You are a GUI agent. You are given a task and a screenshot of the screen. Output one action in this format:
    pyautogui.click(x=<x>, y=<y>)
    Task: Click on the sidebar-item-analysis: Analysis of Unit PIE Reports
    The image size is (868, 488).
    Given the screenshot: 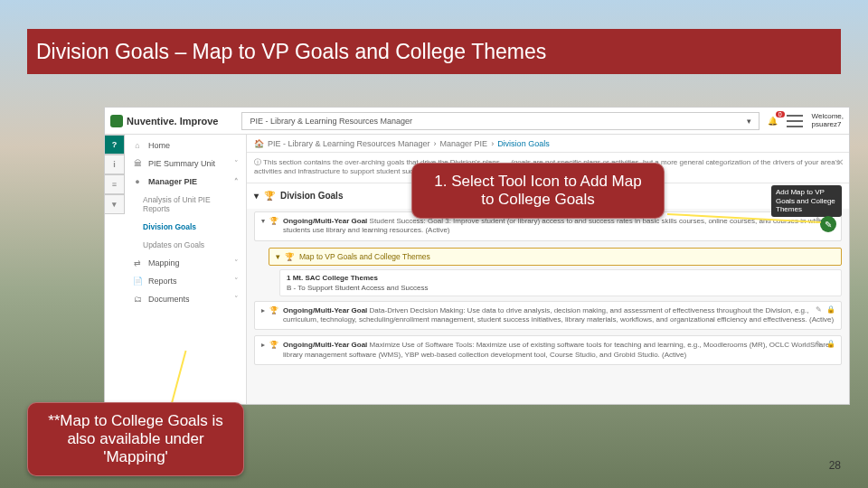 What is the action you would take?
    pyautogui.click(x=185, y=204)
    